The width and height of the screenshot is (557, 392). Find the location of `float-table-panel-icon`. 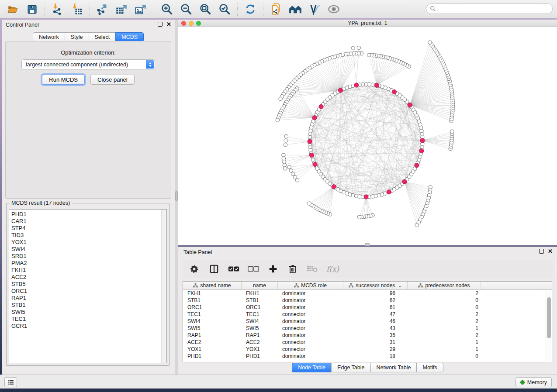

float-table-panel-icon is located at coordinates (542, 251).